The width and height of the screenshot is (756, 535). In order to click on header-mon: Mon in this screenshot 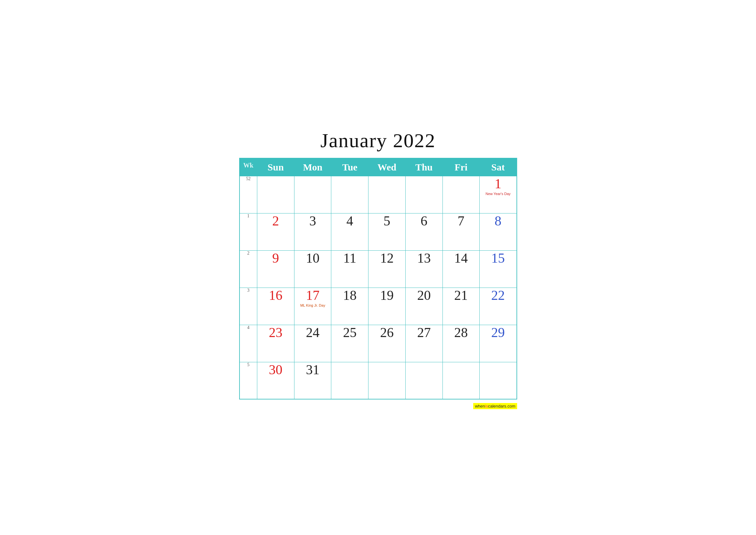, I will do `click(313, 167)`.